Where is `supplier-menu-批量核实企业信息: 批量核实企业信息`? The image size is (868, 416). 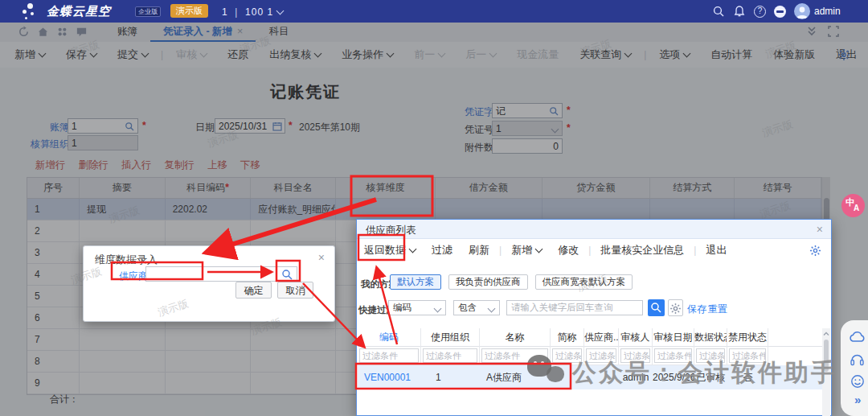
supplier-menu-批量核实企业信息: 批量核实企业信息 is located at coordinates (642, 250).